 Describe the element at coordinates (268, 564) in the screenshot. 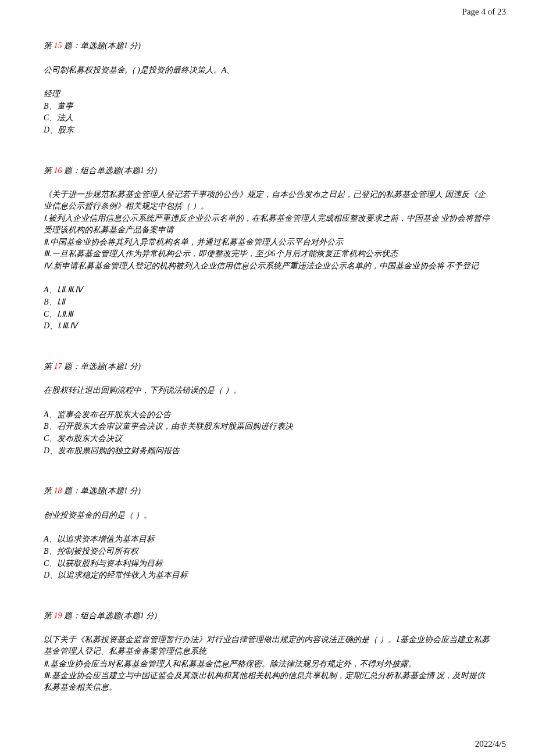

I see `option-c: C、以获取股利与资本利得为目标` at that location.